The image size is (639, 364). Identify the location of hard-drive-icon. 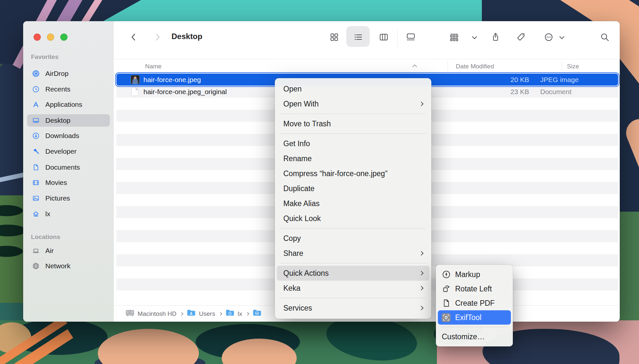
(130, 314).